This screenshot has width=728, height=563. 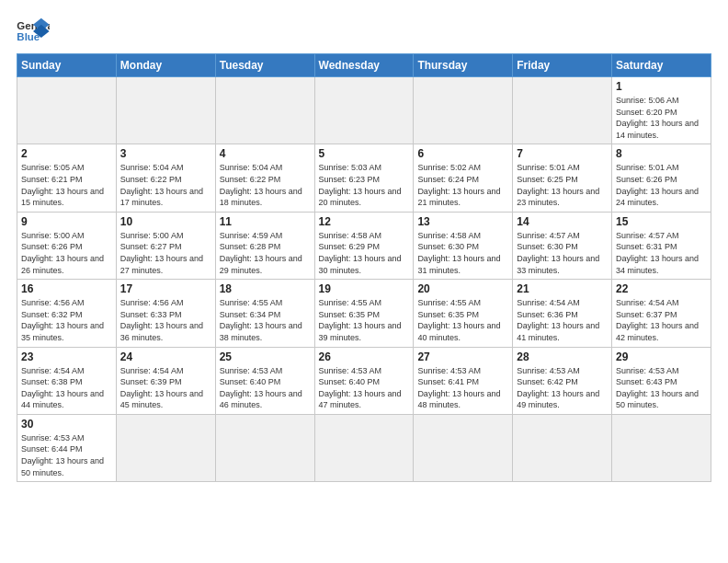 What do you see at coordinates (364, 30) in the screenshot?
I see `header: General Blue` at bounding box center [364, 30].